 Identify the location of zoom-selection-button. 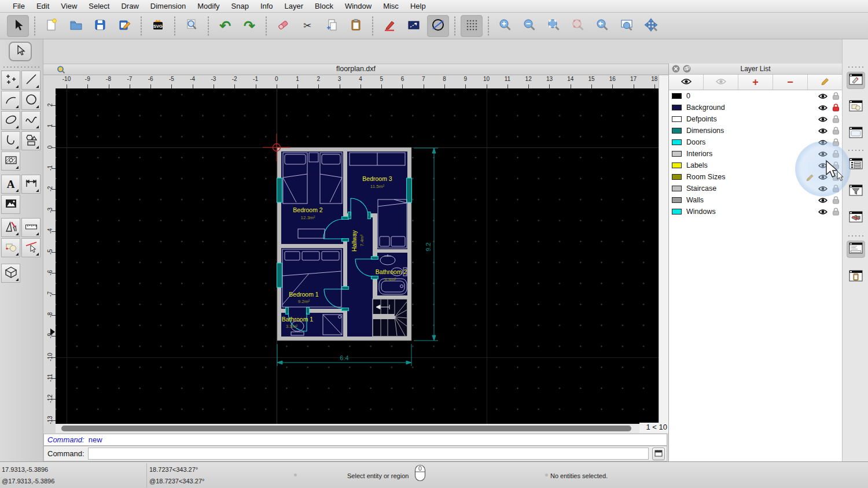
(578, 26).